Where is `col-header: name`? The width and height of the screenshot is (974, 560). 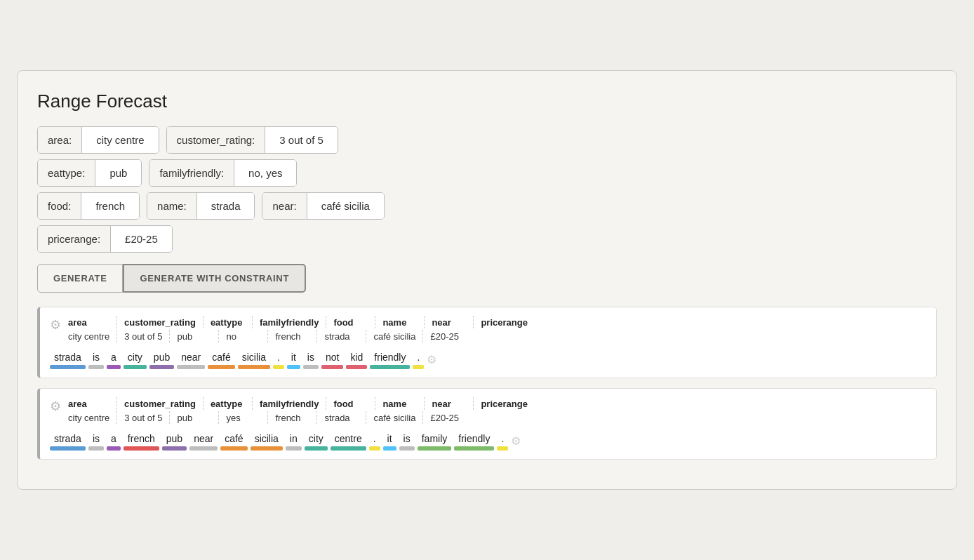
col-header: name is located at coordinates (400, 322).